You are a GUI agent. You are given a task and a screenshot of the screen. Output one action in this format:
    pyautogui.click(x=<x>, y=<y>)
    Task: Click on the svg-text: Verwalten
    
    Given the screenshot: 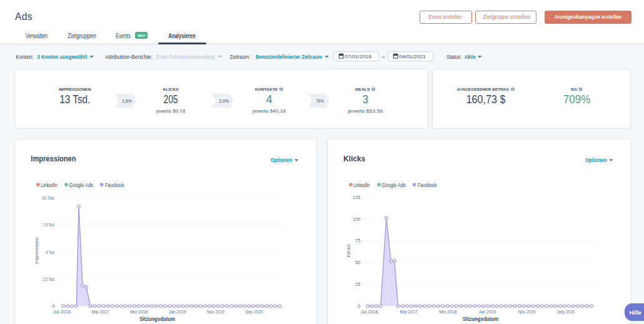 What is the action you would take?
    pyautogui.click(x=36, y=36)
    